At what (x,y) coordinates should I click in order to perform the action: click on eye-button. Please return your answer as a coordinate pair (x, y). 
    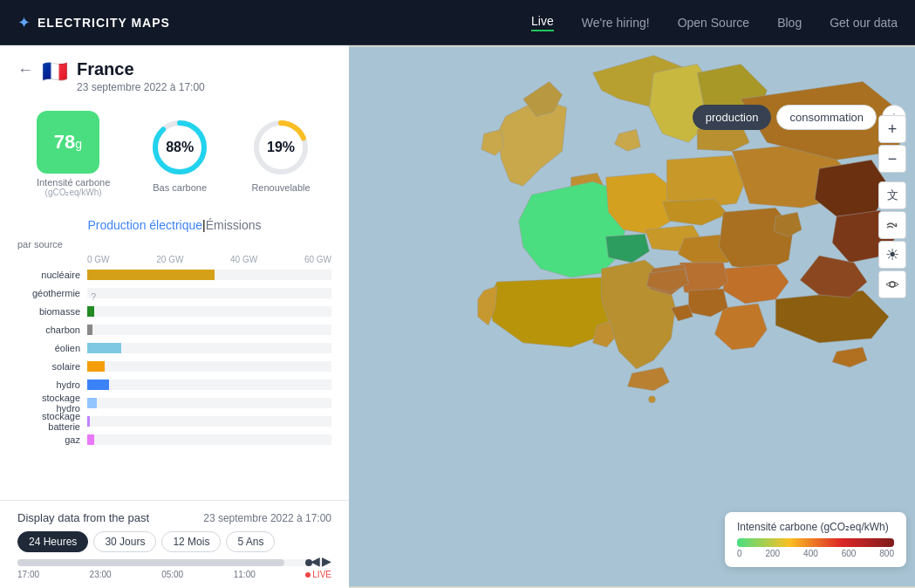
    Looking at the image, I should click on (892, 284).